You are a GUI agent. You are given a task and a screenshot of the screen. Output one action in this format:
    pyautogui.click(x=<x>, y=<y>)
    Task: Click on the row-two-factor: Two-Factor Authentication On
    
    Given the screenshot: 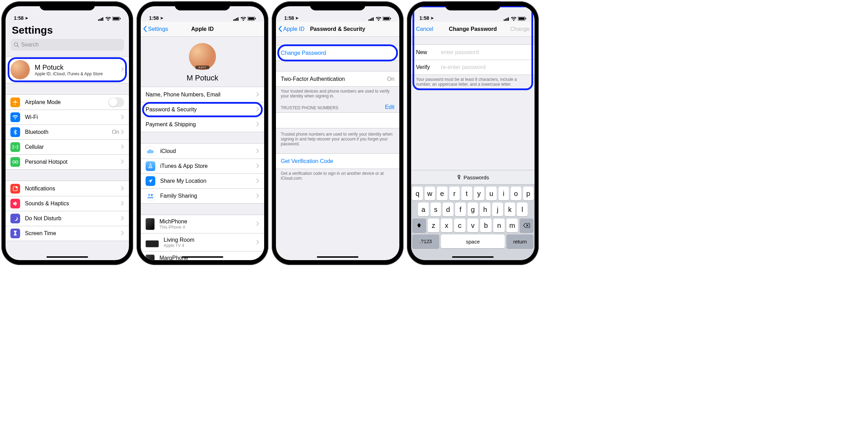 What is the action you would take?
    pyautogui.click(x=338, y=79)
    